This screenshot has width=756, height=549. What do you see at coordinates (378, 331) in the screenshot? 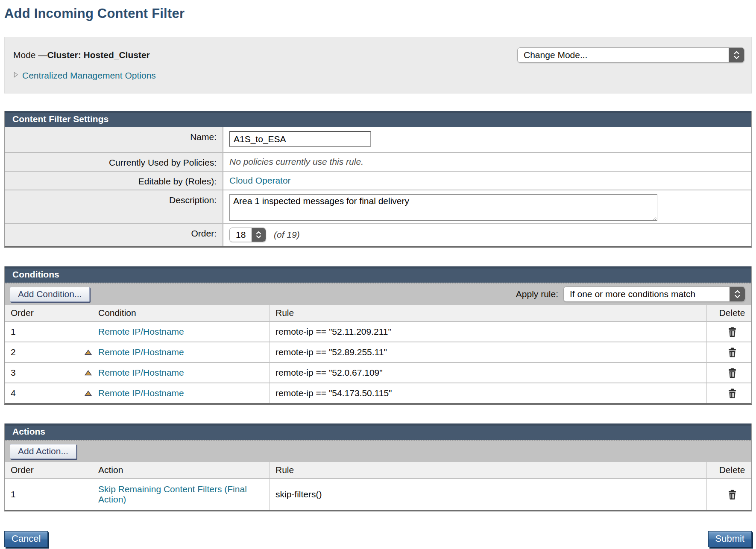
I see `condition-row: 1 Remote IP/Hostname remote-ip == "52.11…` at bounding box center [378, 331].